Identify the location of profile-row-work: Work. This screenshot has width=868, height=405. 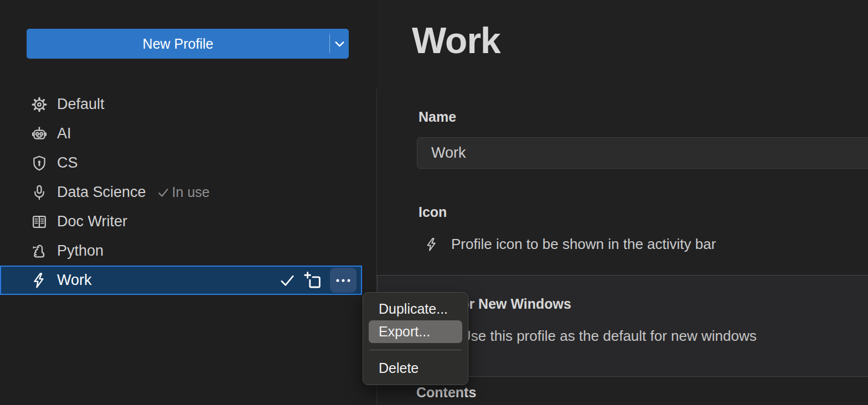
(181, 280).